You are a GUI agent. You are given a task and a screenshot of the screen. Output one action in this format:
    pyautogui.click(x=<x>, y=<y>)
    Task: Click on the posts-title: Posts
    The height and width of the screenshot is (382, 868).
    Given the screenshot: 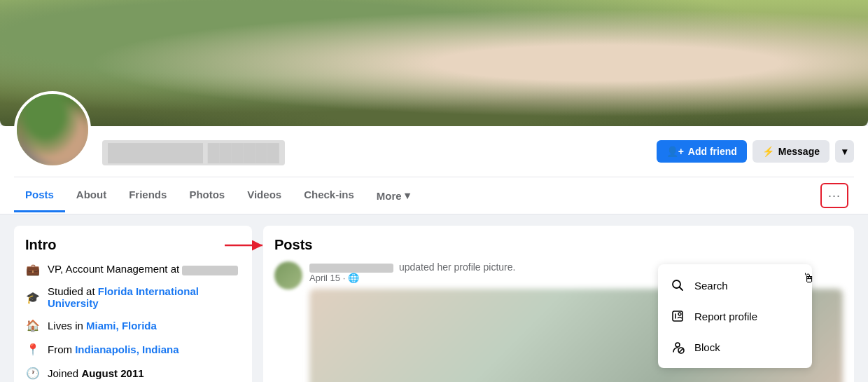 What is the action you would take?
    pyautogui.click(x=559, y=245)
    